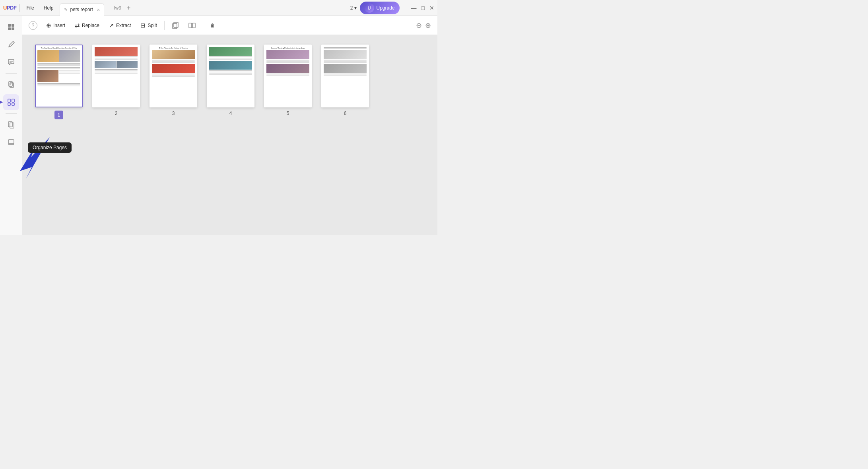  Describe the element at coordinates (345, 82) in the screenshot. I see `page-item-6: 6` at that location.